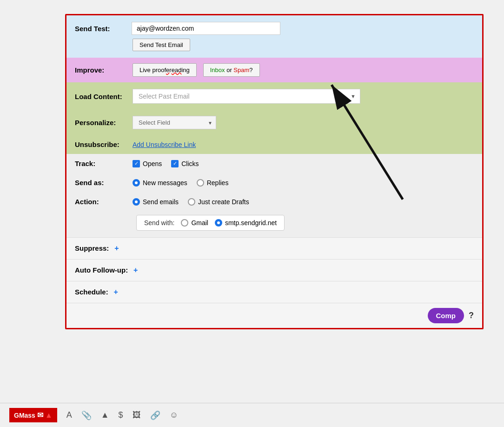 The height and width of the screenshot is (427, 504). Describe the element at coordinates (86, 415) in the screenshot. I see `toolbar-attachment-icon: 📎` at that location.